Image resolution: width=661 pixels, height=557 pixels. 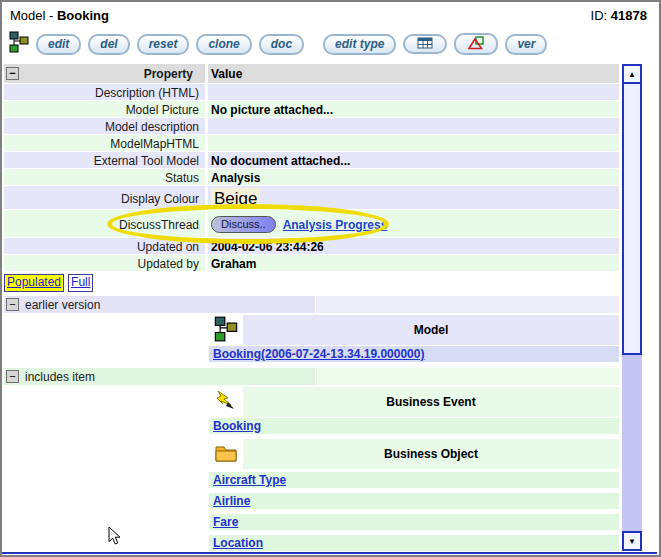 I want to click on ver-button: ver, so click(x=526, y=44).